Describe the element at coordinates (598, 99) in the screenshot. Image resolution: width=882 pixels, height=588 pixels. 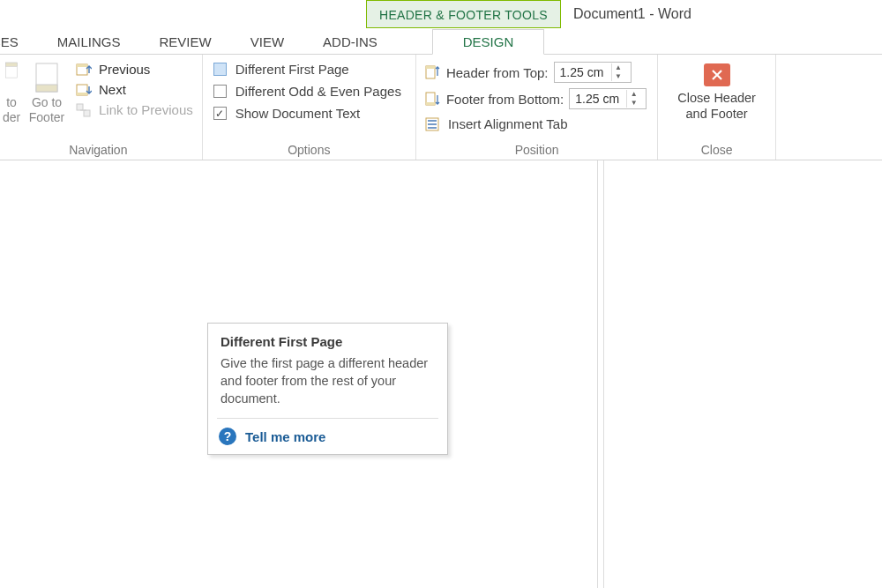
I see `footer-from-bottom-input` at that location.